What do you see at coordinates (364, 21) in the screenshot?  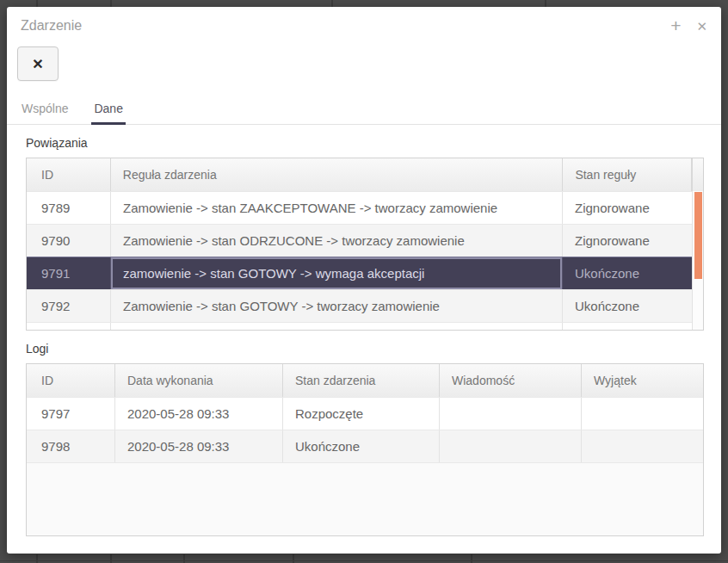 I see `dialog-header: Zdarzenie + ✕` at bounding box center [364, 21].